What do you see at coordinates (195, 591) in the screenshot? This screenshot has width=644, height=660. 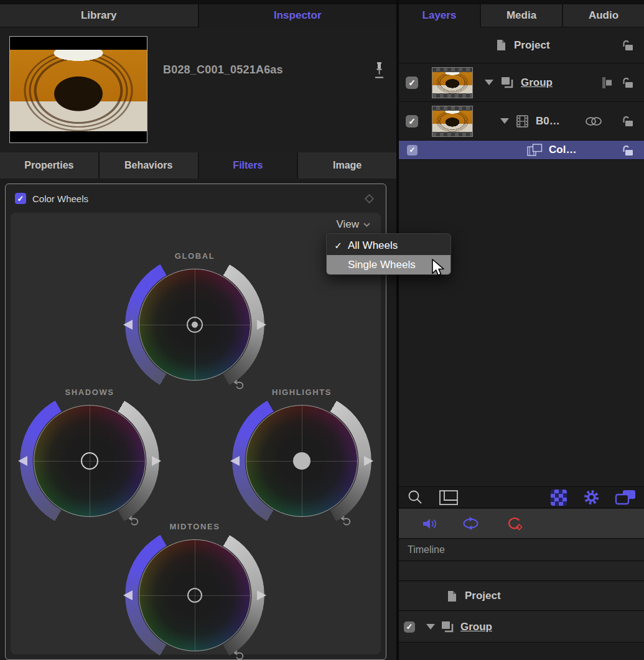 I see `wheel-group-midtones: MIDTONES` at bounding box center [195, 591].